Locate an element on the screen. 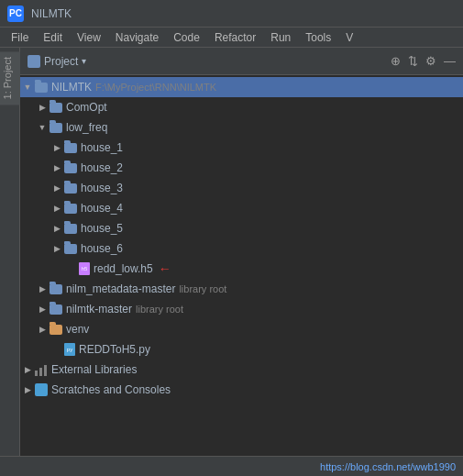  bottom-bar: https://blog.csdn.net/wwb1990 is located at coordinates (231, 466).